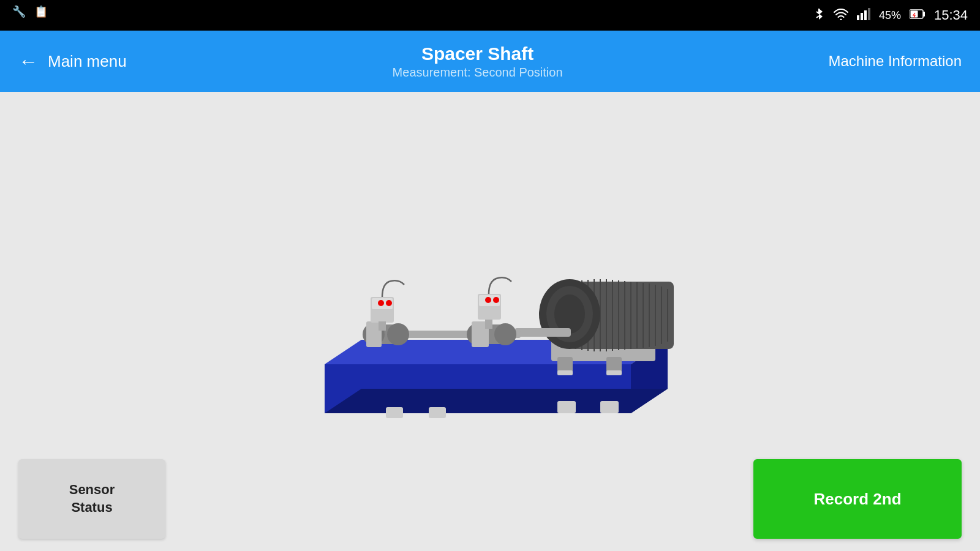 This screenshot has height=551, width=980. Describe the element at coordinates (19, 12) in the screenshot. I see `wrench-icon: 🔧` at that location.